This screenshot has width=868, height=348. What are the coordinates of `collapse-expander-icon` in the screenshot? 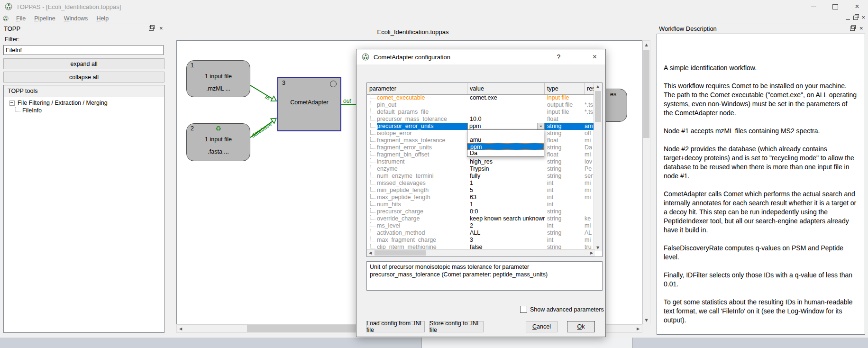 It's located at (12, 103).